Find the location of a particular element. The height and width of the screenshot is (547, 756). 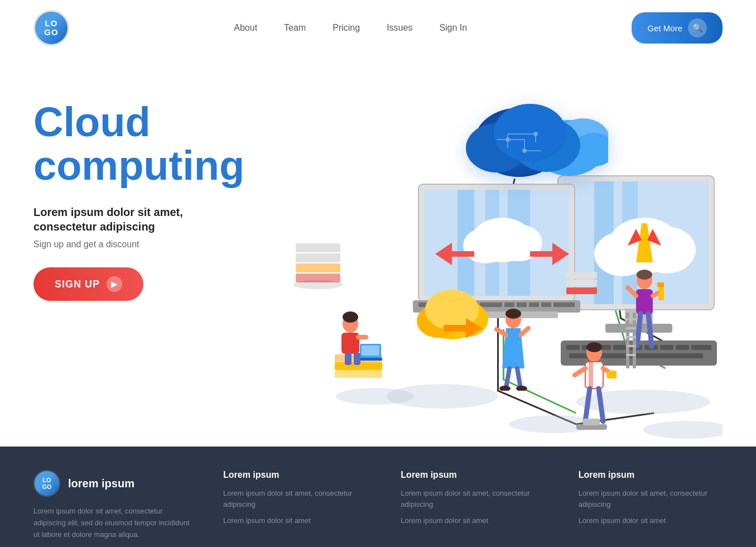

logo: LOGO is located at coordinates (51, 28).